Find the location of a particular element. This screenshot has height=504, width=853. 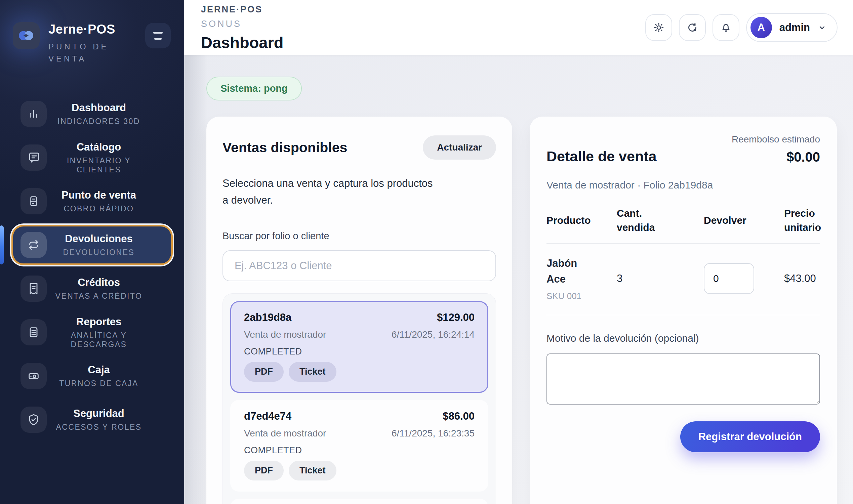

sidebar-item-label: Reportes is located at coordinates (99, 322).